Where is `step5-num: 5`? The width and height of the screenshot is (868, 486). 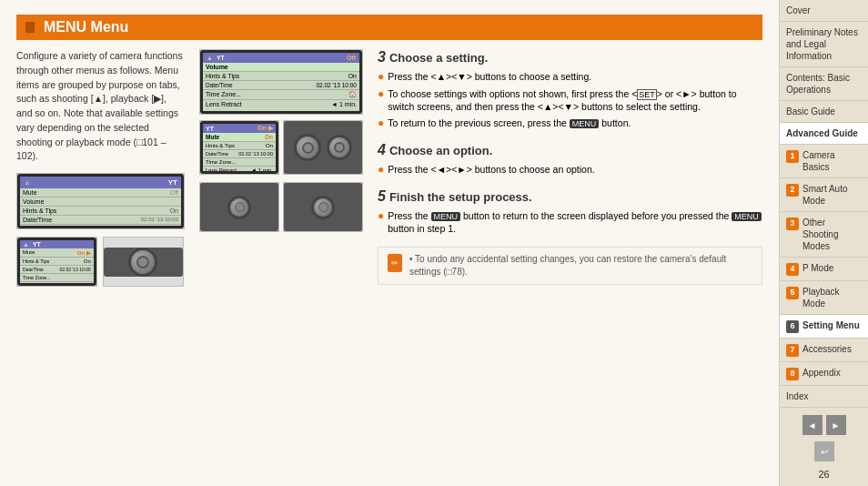
step5-num: 5 is located at coordinates (382, 197).